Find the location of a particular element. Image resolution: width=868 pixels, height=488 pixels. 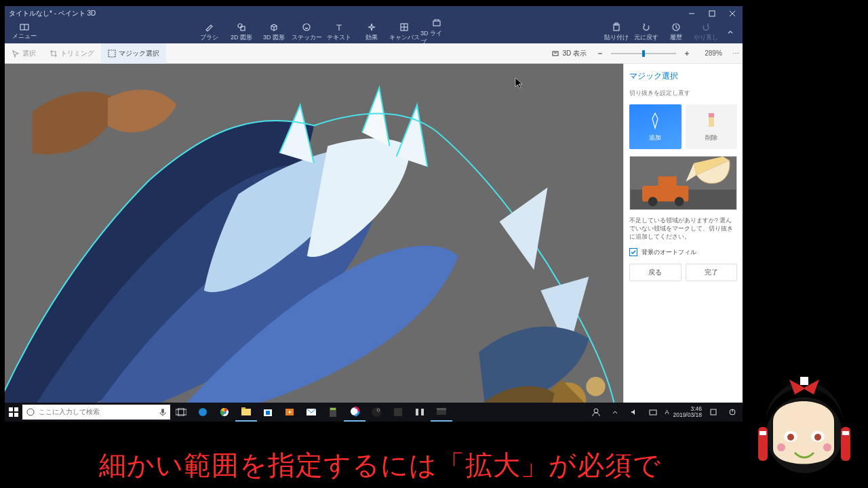

task-store is located at coordinates (268, 412).